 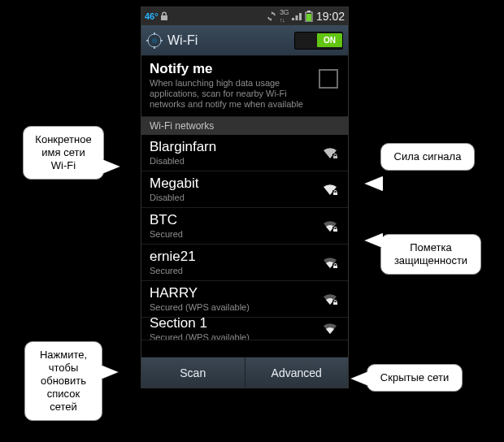 What do you see at coordinates (151, 16) in the screenshot?
I see `status-temp: 46°` at bounding box center [151, 16].